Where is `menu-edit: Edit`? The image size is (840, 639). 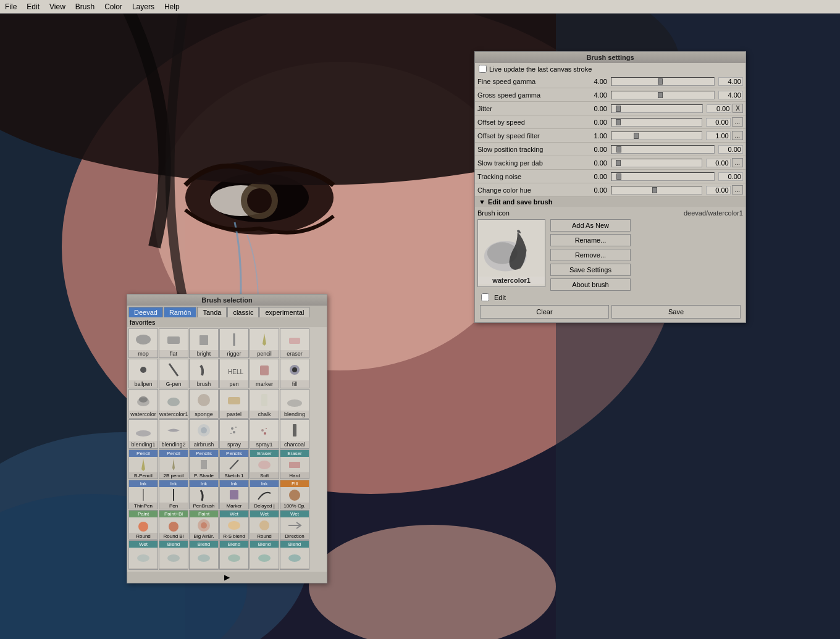 menu-edit: Edit is located at coordinates (33, 7).